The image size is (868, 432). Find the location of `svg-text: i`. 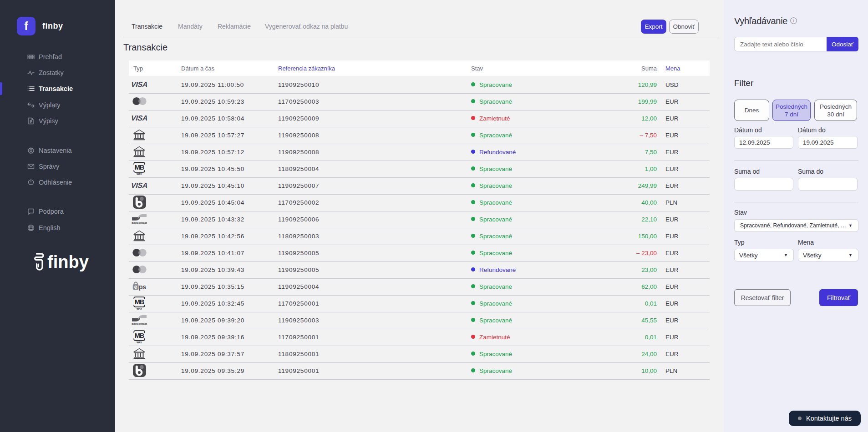

svg-text: i is located at coordinates (794, 21).